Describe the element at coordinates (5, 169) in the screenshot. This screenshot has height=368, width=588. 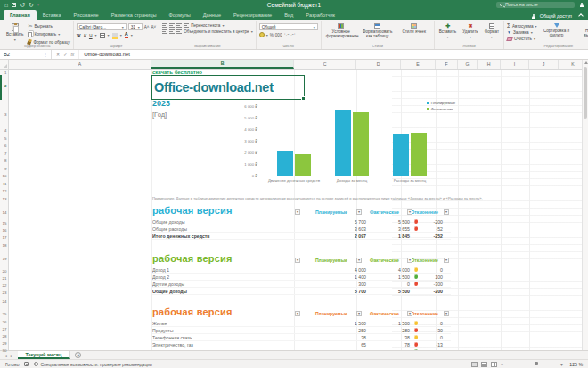
I see `row-header-9: 9` at that location.